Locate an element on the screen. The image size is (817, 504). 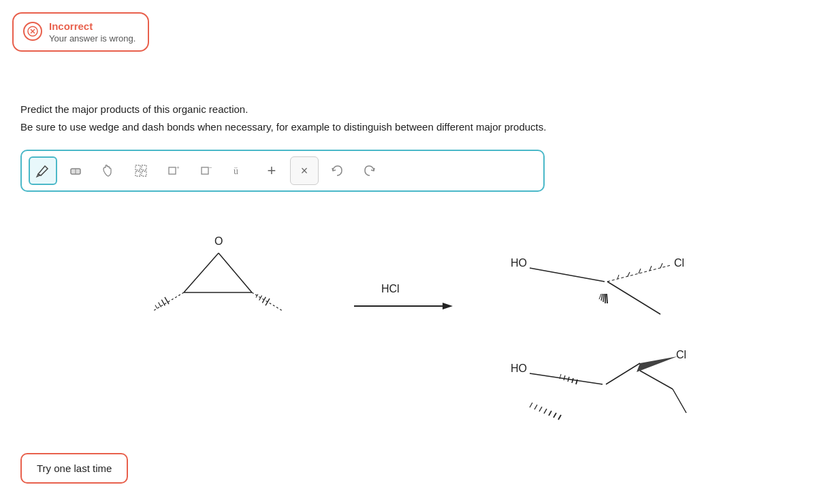
hand-icon is located at coordinates (108, 171).